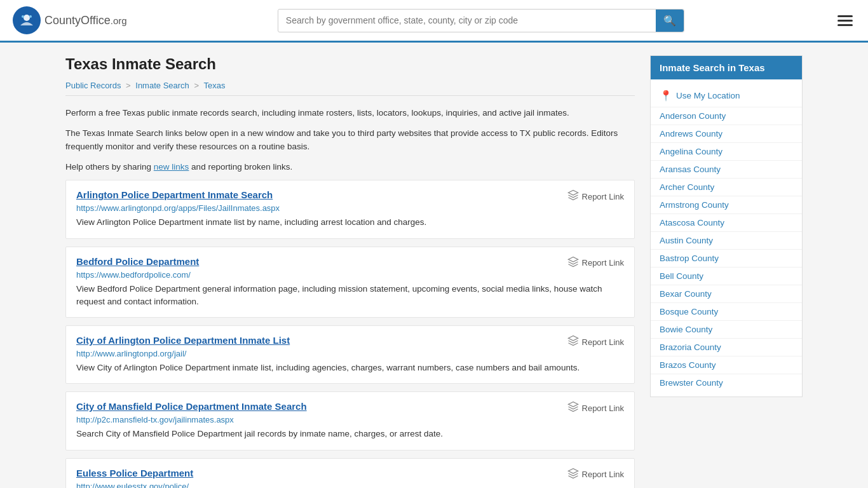  What do you see at coordinates (596, 196) in the screenshot?
I see `report-link-button-0: Report Link` at bounding box center [596, 196].